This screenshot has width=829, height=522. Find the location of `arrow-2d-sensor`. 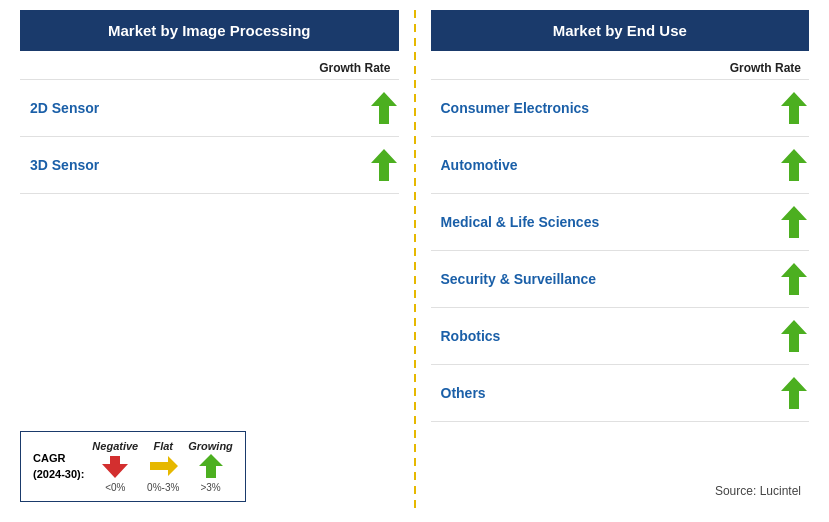

arrow-2d-sensor is located at coordinates (384, 108).